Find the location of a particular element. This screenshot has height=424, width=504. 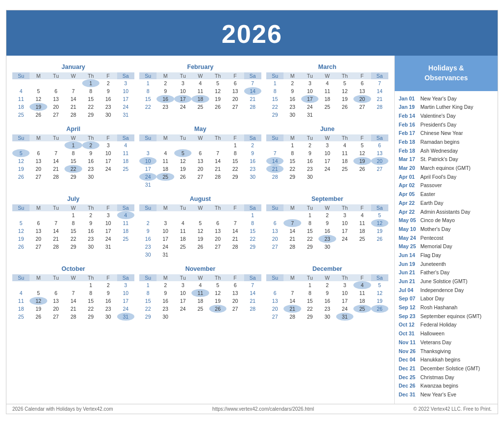

day-cell: 19 is located at coordinates (38, 309).